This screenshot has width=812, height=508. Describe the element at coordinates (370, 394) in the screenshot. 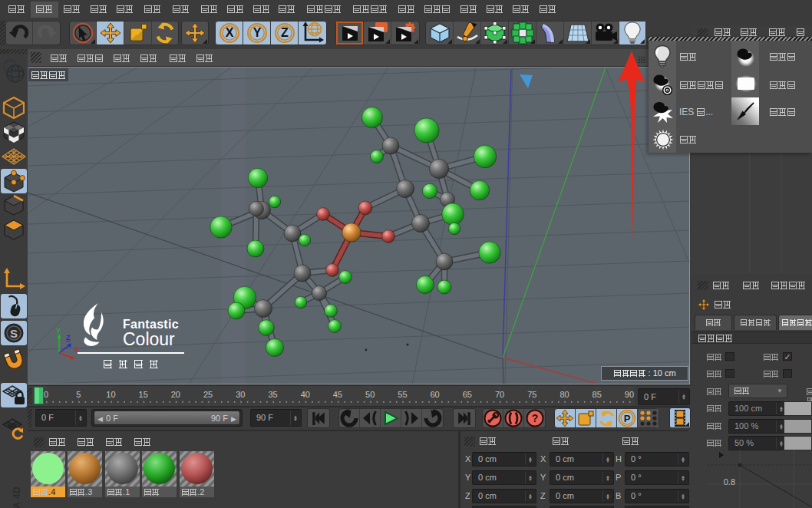

I see `svg-text: 50` at that location.